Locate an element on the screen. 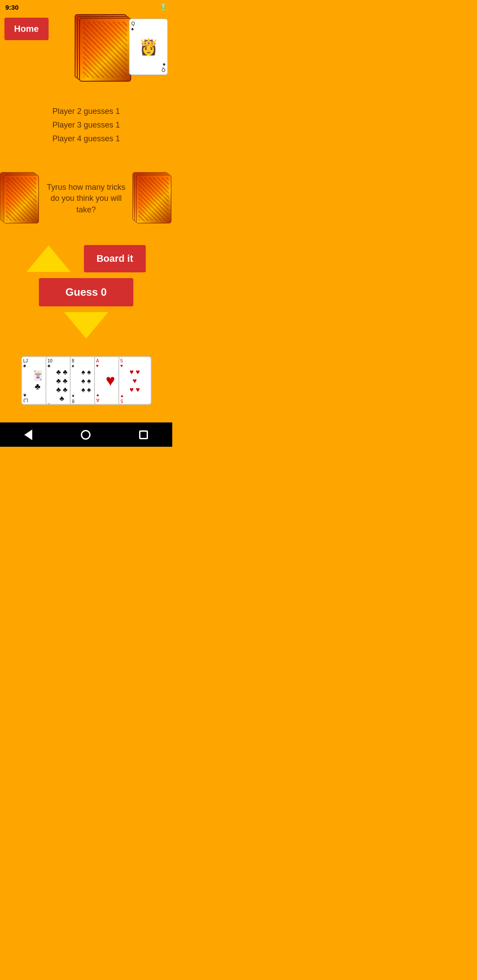  trump-card-rank-top: Q♠ is located at coordinates (133, 26).